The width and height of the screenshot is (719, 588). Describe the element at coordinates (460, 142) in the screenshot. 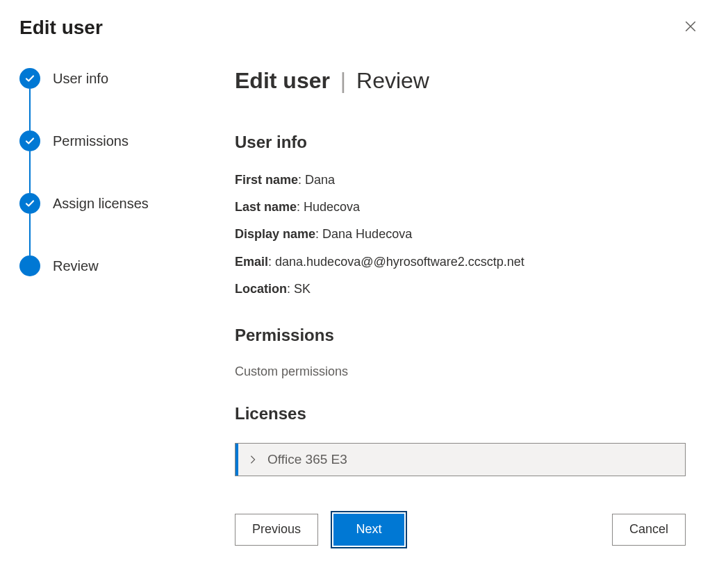

I see `section-heading-user-info: User info` at that location.